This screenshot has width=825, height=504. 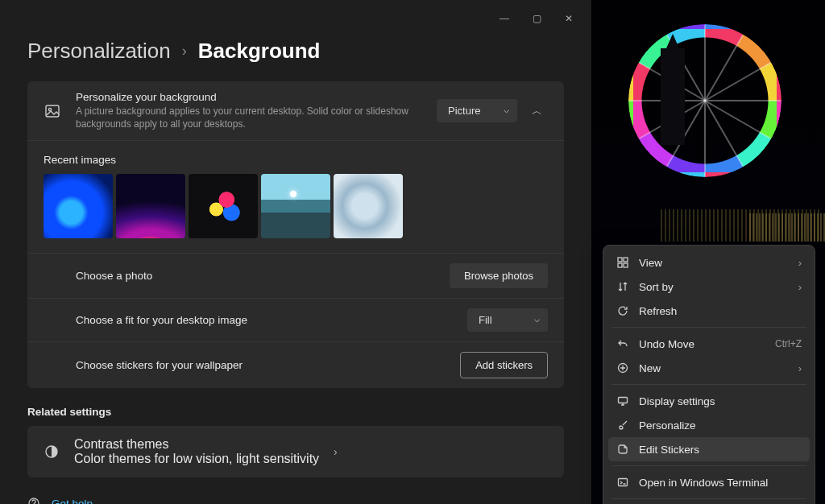 I want to click on contrast-icon, so click(x=52, y=452).